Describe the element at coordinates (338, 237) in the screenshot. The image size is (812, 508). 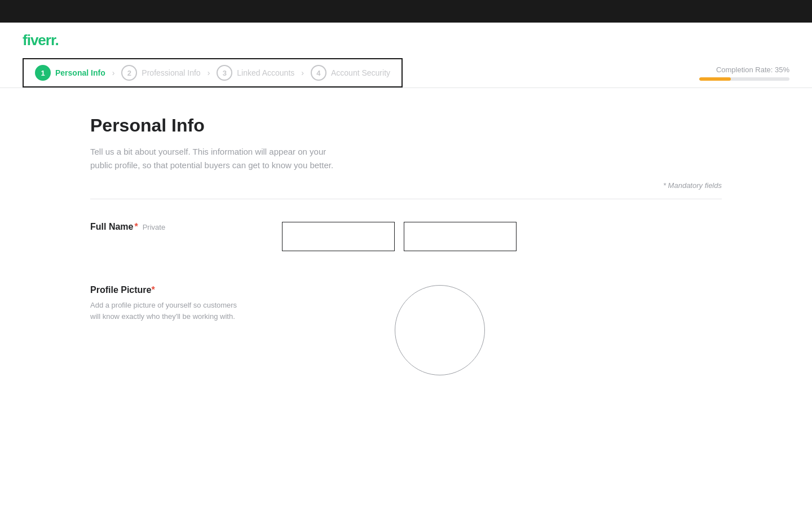
I see `first-name-input` at that location.